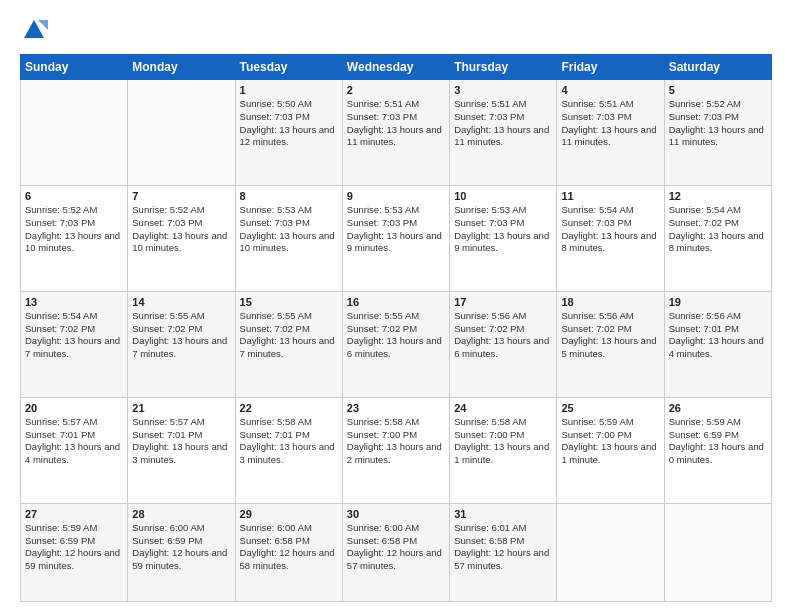 This screenshot has height=612, width=792. Describe the element at coordinates (610, 408) in the screenshot. I see `day-number: 25` at that location.